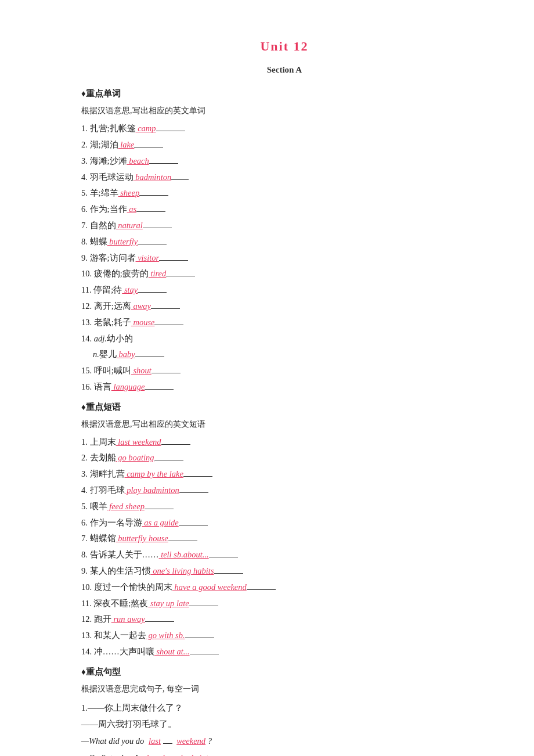 This screenshot has width=534, height=756. What do you see at coordinates (284, 555) in the screenshot?
I see `phrase-item-8: 8. 告诉某人关于…… tell sb.about...` at bounding box center [284, 555].